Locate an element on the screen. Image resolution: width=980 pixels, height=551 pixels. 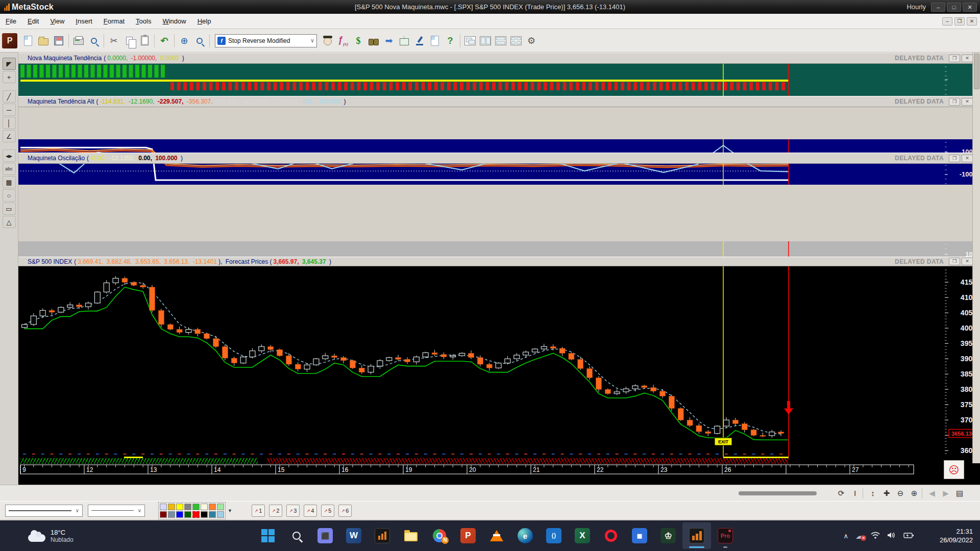
taskbar-vlc-icon is located at coordinates (497, 536).